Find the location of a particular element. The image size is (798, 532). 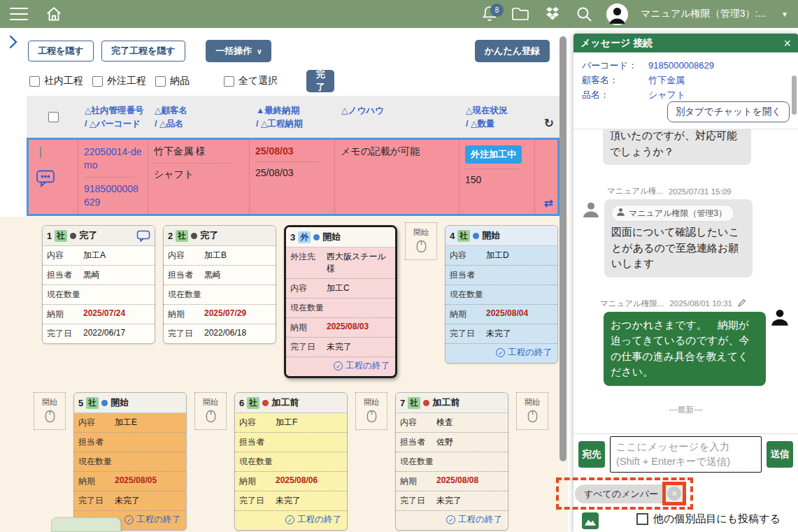

close-icon: × is located at coordinates (788, 43).